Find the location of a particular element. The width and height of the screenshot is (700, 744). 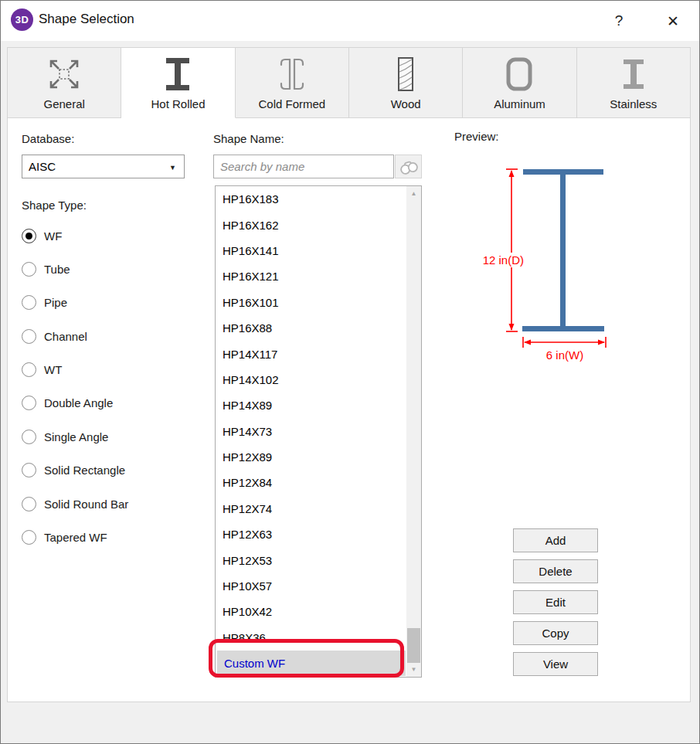

list-item: HP10X42 is located at coordinates (311, 612).